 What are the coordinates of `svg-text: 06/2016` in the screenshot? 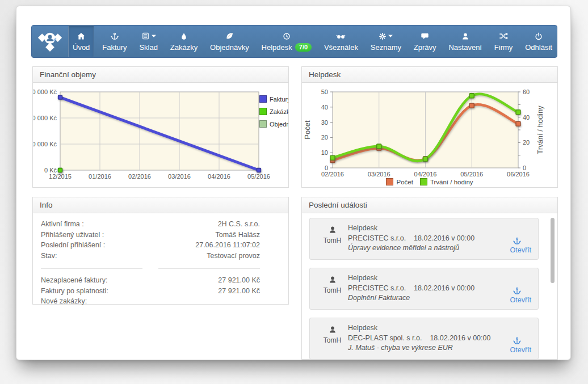 It's located at (518, 174).